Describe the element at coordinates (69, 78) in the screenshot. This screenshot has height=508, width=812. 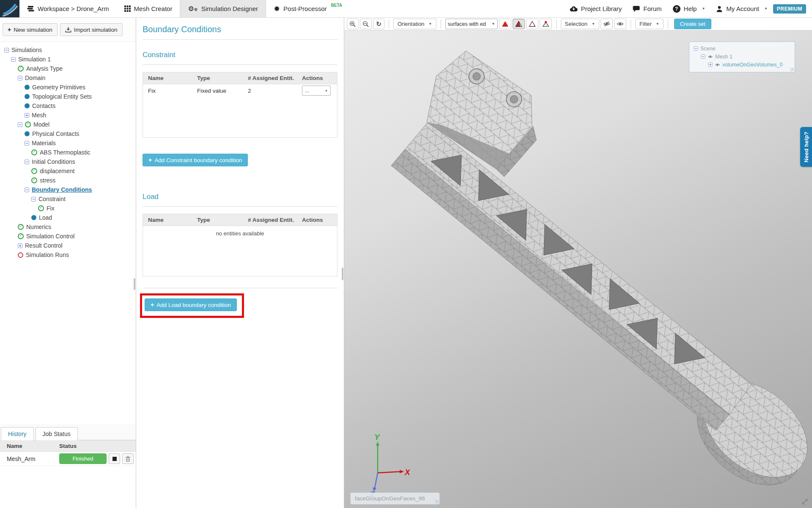
I see `tree-node-domain: Domain` at that location.